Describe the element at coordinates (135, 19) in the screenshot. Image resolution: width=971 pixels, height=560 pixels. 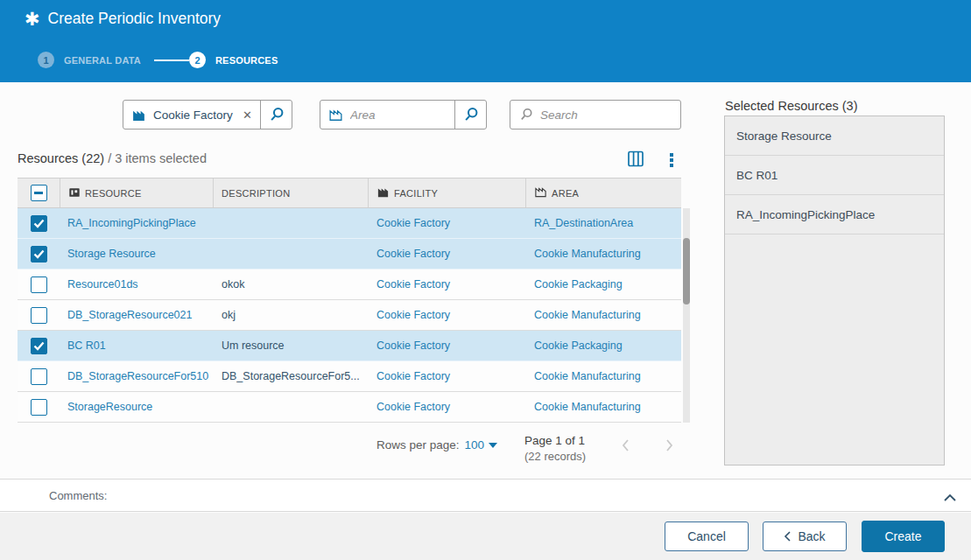
I see `page-title: Create Periodic Inventory` at that location.